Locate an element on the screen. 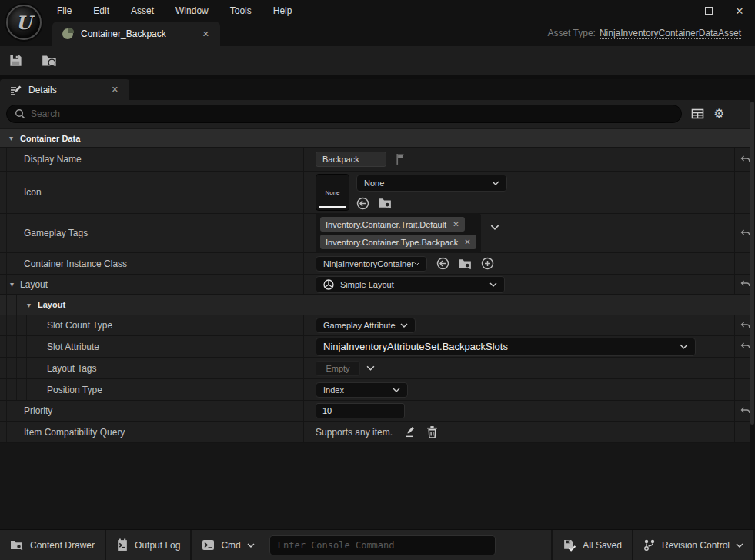 The image size is (755, 560). revision-control-button: Revision Control is located at coordinates (693, 545).